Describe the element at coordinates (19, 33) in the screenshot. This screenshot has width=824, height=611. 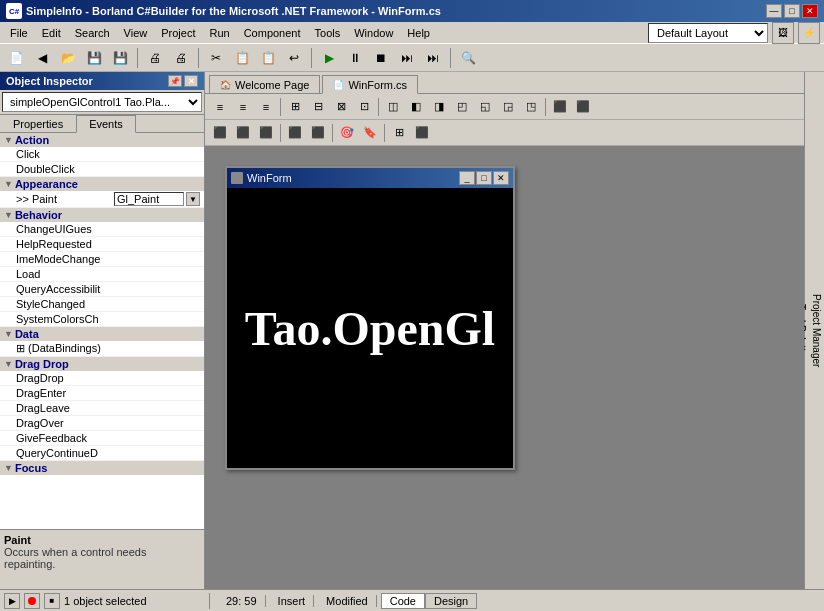
I see `menu-file: File` at that location.